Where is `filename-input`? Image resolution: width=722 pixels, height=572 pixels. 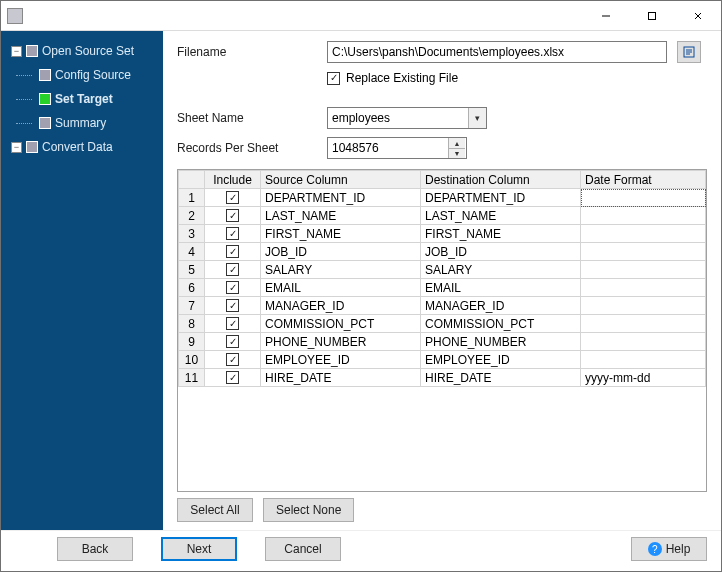 filename-input is located at coordinates (497, 52).